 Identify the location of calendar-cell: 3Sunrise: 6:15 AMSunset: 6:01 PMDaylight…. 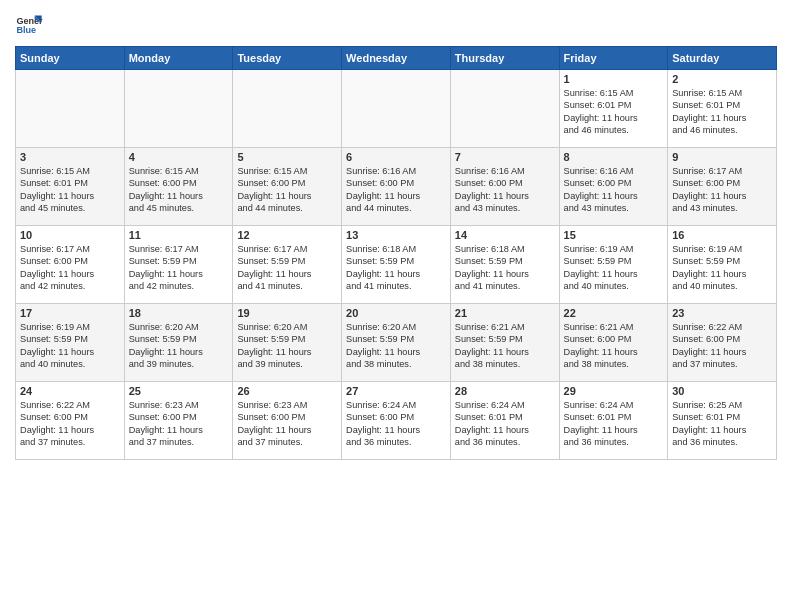
(70, 187).